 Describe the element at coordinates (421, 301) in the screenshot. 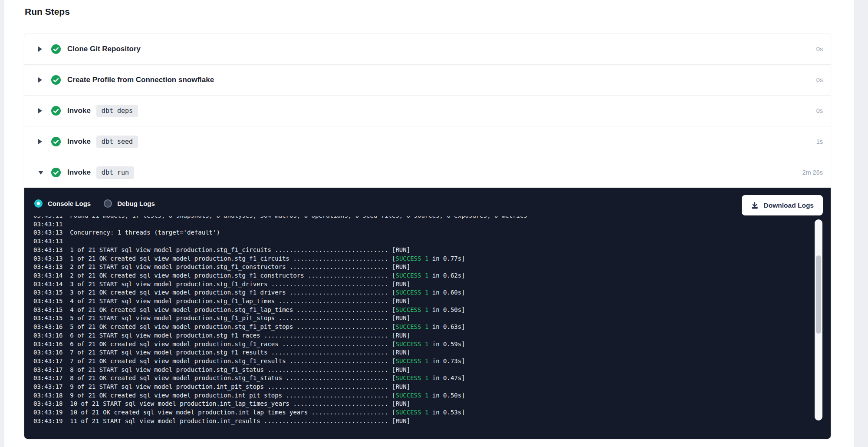

I see `log-line: 03:43:15 4 of 21 START sql view model pr…` at that location.